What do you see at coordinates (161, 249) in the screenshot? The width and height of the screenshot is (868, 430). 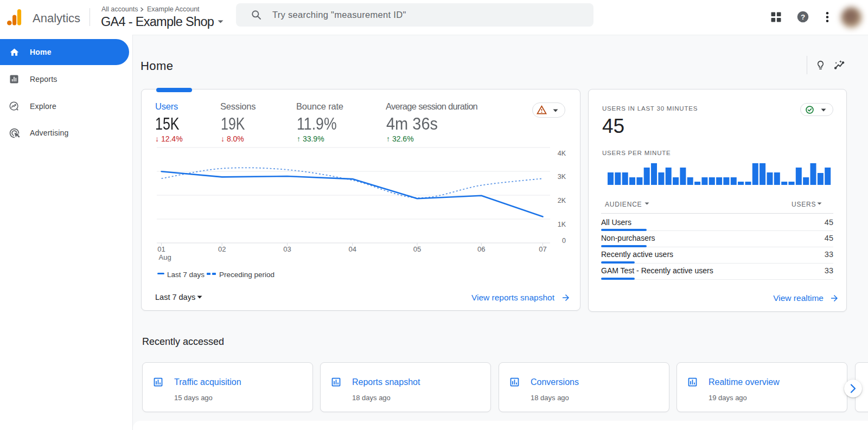 I see `svg-text: 01` at bounding box center [161, 249].